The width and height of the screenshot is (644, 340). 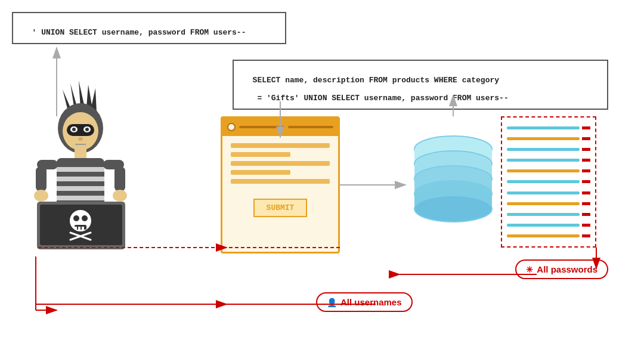 What do you see at coordinates (280, 180) in the screenshot?
I see `browser-body: SUBMIT` at bounding box center [280, 180].